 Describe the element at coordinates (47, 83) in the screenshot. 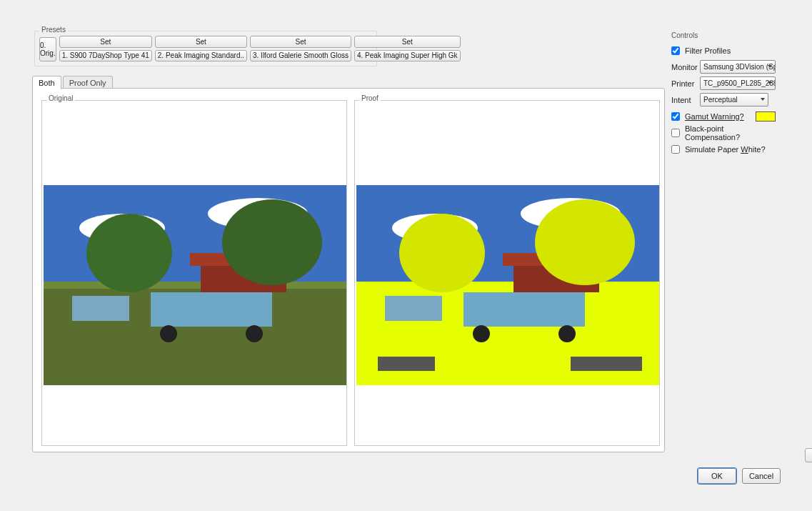

I see `tab-both: Both` at that location.